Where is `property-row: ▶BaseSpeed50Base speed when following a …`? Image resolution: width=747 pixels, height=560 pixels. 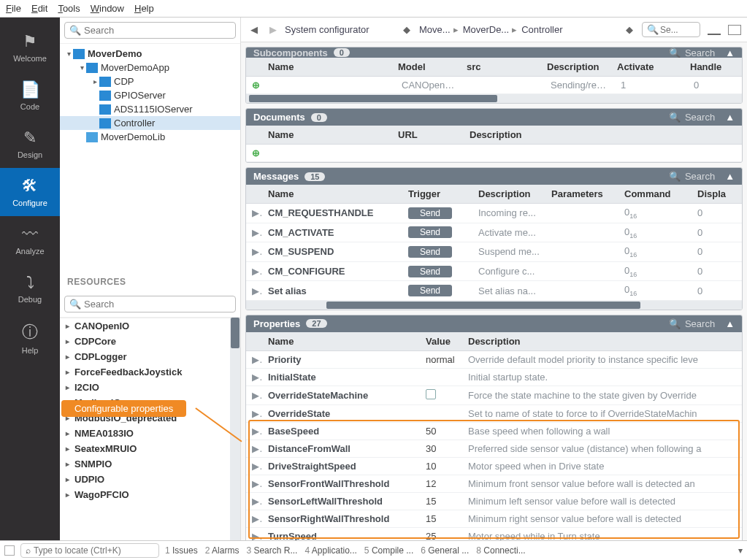 property-row: ▶BaseSpeed50Base speed when following a … is located at coordinates (494, 431).